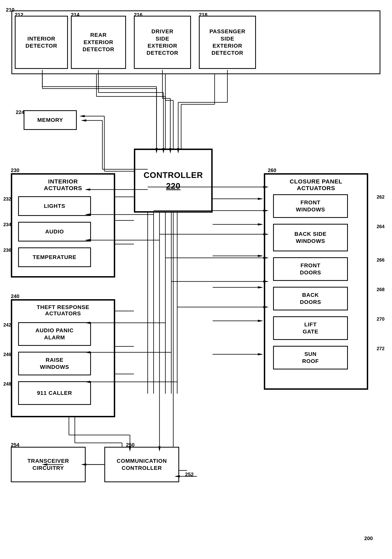 The height and width of the screenshot is (559, 392). What do you see at coordinates (311, 269) in the screenshot?
I see `front-doors-box: FRONTDOORS` at bounding box center [311, 269].